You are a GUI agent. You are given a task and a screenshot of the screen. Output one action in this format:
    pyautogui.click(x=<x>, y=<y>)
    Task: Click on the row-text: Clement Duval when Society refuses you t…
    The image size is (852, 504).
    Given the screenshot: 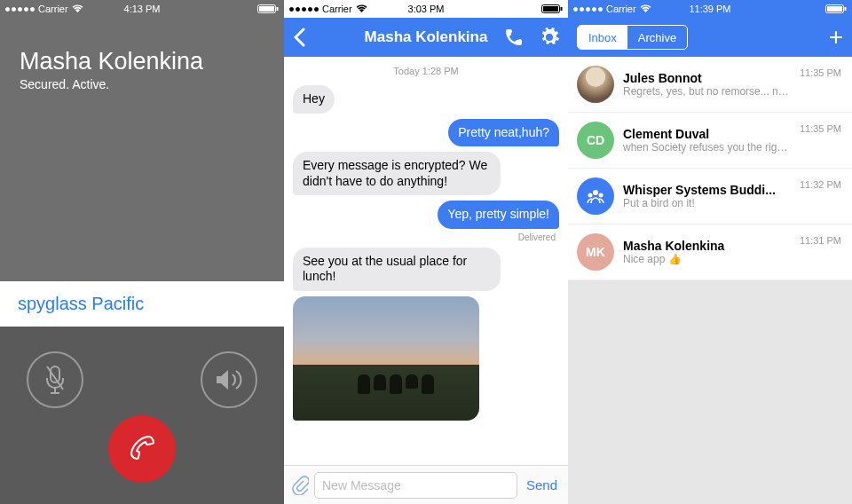 What is the action you would take?
    pyautogui.click(x=706, y=140)
    